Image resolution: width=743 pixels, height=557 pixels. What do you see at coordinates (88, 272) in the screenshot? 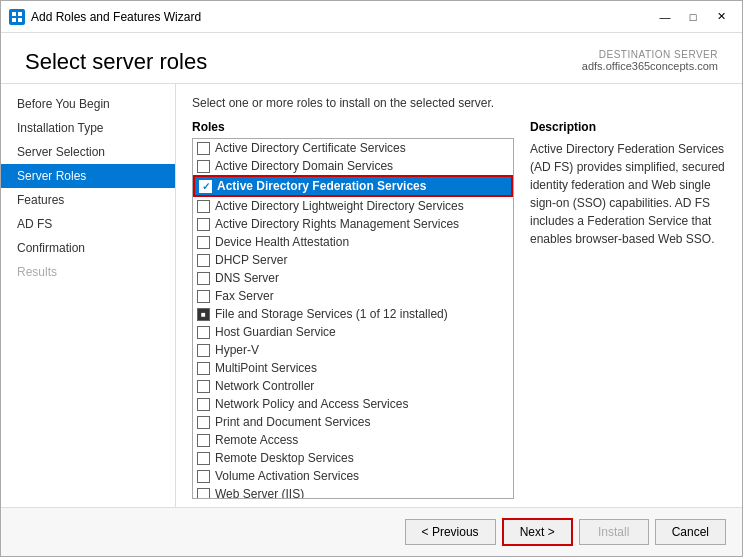
I see `sidebar-item-results: Results` at bounding box center [88, 272].